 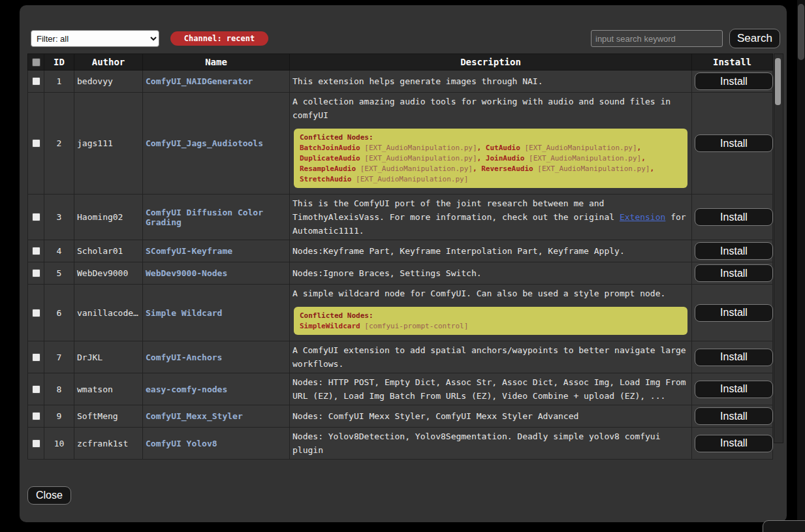 What do you see at coordinates (491, 251) in the screenshot?
I see `row-description: Nodes:Keyframe Part, Keyframe Interpolat…` at bounding box center [491, 251].